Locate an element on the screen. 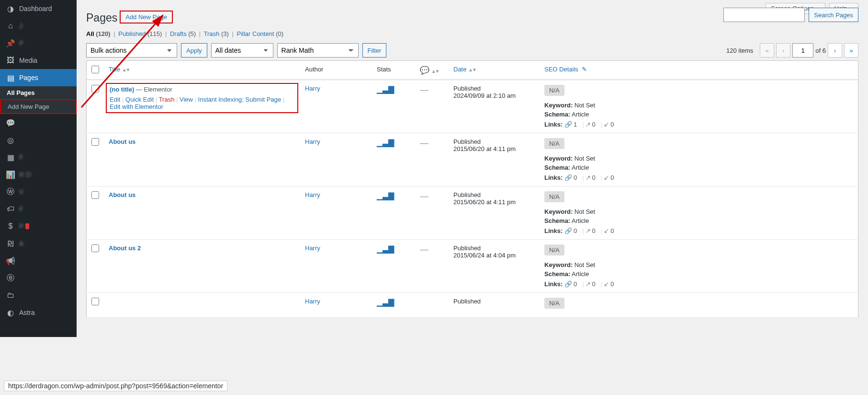 This screenshot has height=395, width=868. sidebar-item-dashboard: ◑Dashboard is located at coordinates (38, 9).